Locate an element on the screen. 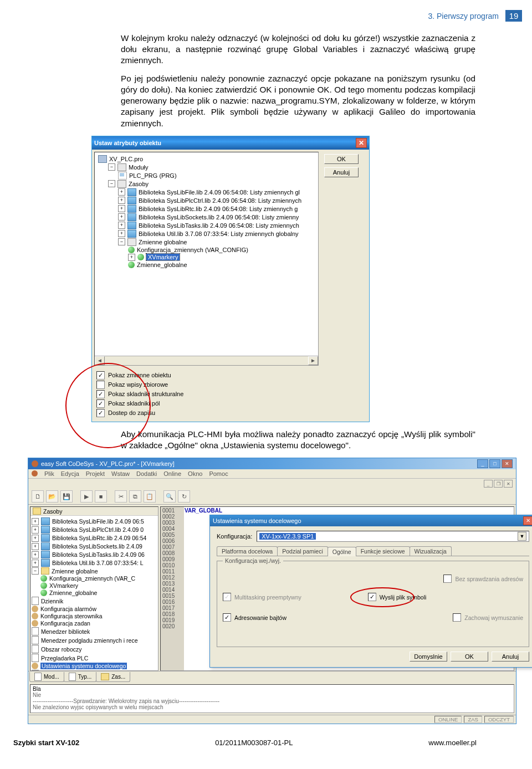  tree-lib: Biblioteka SysLibTasks.lib 2.4.09 06:54:… is located at coordinates (219, 225).